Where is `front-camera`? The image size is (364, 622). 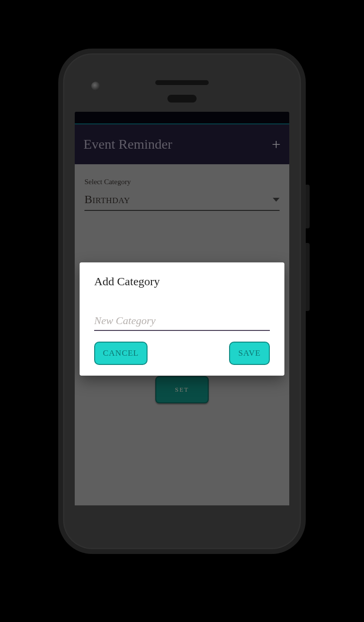
front-camera is located at coordinates (96, 86).